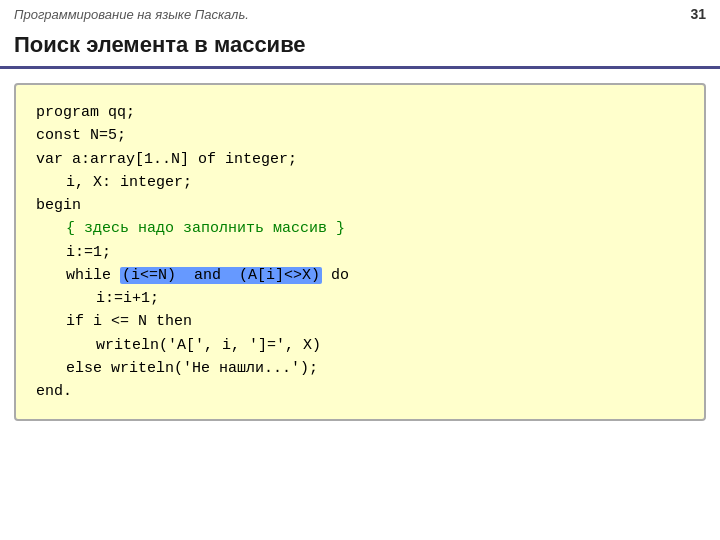 This screenshot has width=720, height=540. I want to click on header-subtitle: Программирование на языке Паскаль., so click(132, 14).